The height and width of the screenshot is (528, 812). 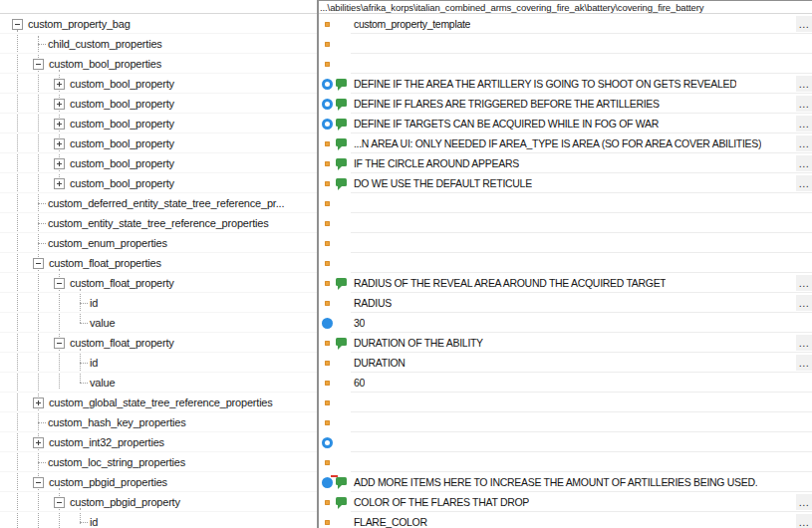 What do you see at coordinates (158, 24) in the screenshot?
I see `tree-node: custom_property_bag` at bounding box center [158, 24].